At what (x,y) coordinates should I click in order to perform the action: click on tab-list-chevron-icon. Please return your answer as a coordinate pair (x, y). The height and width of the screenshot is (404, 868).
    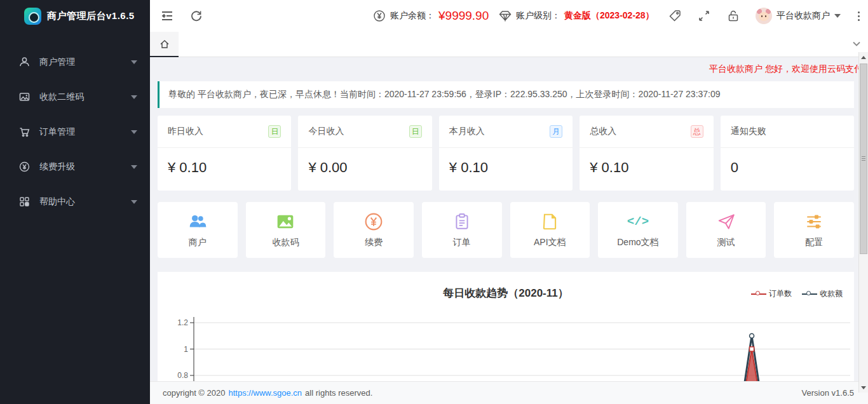
    Looking at the image, I should click on (857, 45).